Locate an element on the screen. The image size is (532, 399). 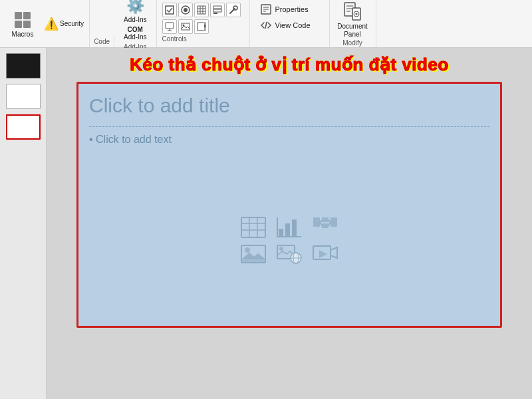
checkbox-control is located at coordinates (170, 10).